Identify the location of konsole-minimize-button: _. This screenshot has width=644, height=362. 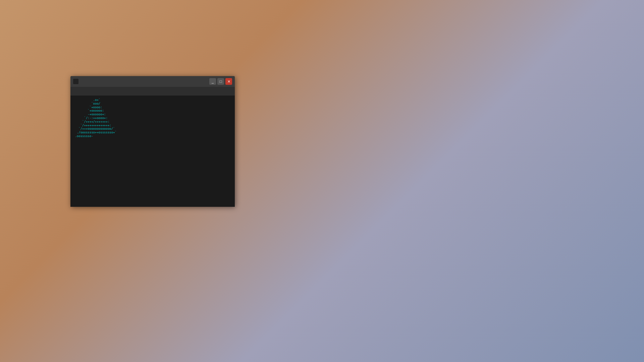
(213, 81).